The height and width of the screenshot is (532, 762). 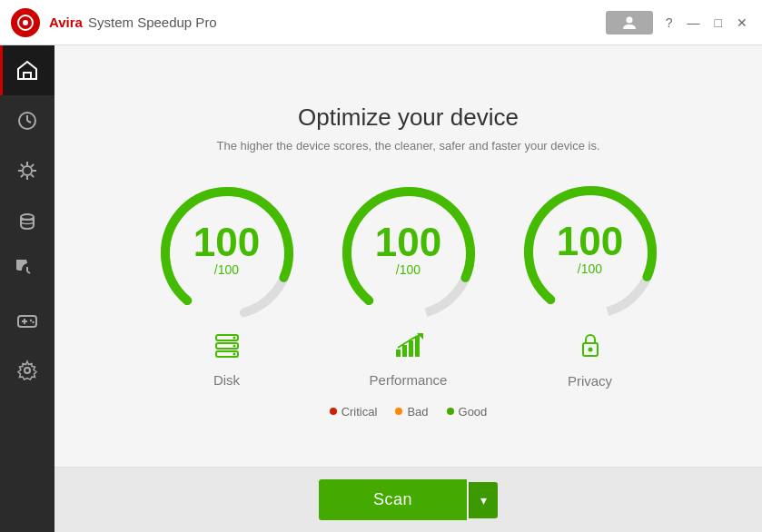 What do you see at coordinates (65, 22) in the screenshot?
I see `brand-name: Avira` at bounding box center [65, 22].